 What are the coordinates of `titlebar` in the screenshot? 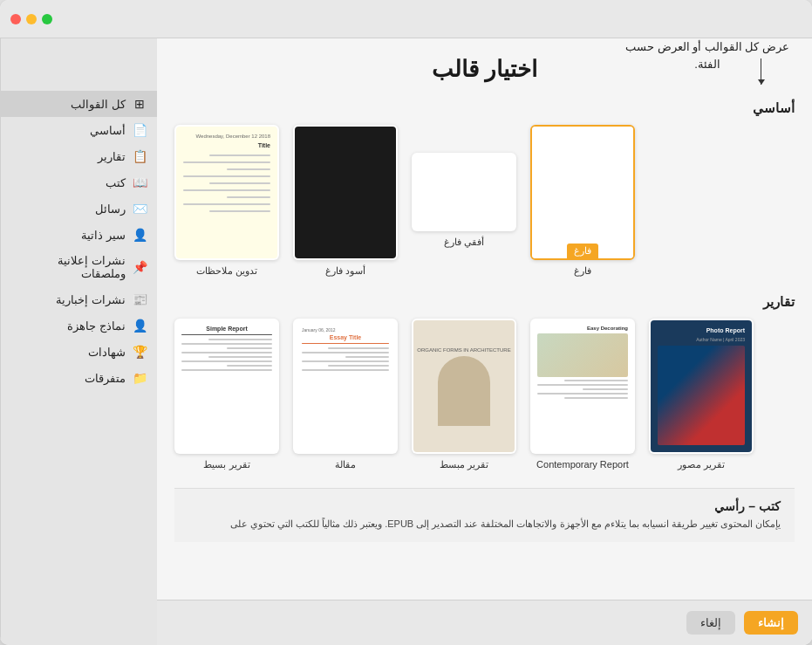 It's located at (406, 19).